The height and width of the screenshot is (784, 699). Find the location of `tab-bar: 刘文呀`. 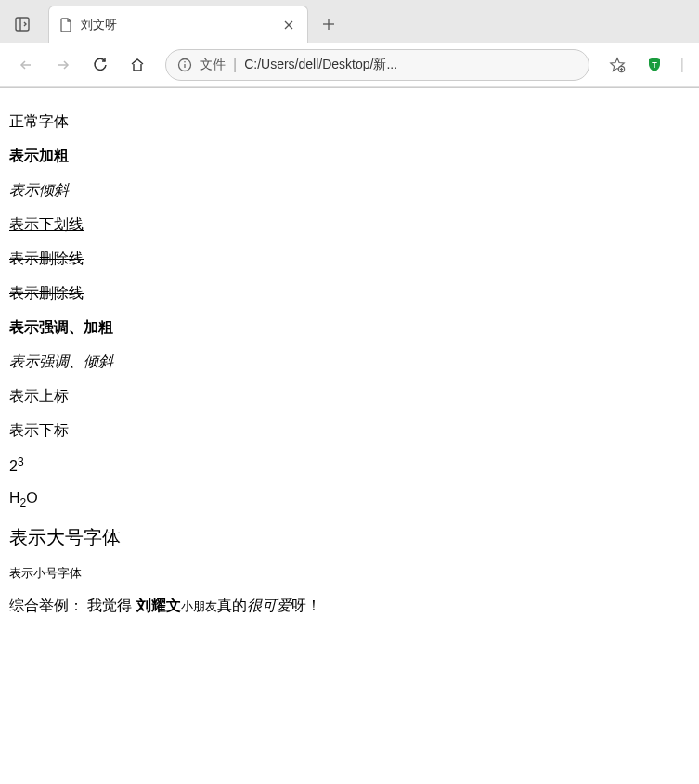

tab-bar: 刘文呀 is located at coordinates (349, 21).